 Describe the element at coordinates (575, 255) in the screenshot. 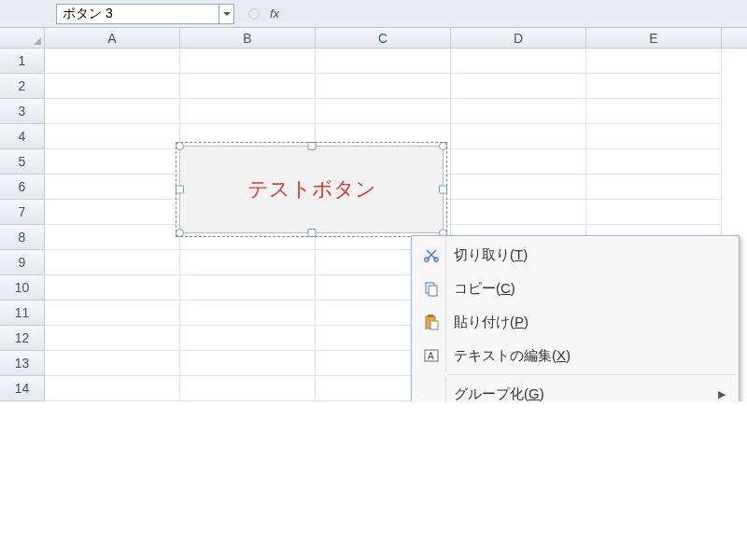

I see `menu-cut: 切り取り(T)` at that location.